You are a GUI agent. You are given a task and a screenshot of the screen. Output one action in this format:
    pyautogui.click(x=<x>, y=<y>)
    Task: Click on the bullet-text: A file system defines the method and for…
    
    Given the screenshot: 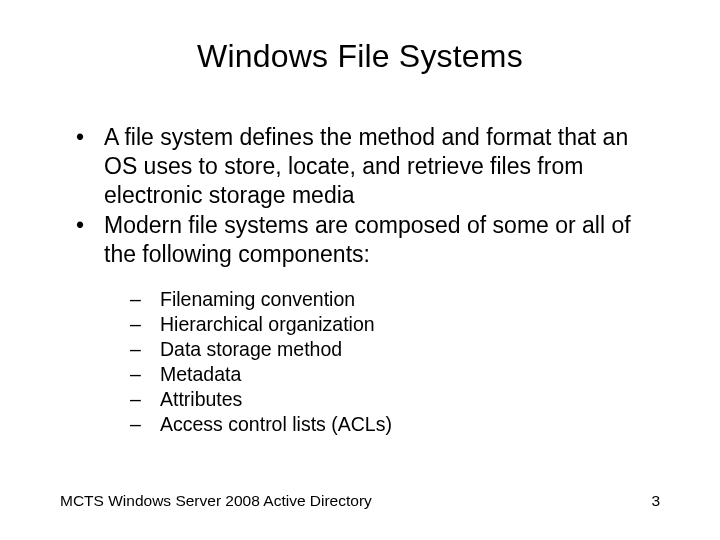 What is the action you would take?
    pyautogui.click(x=382, y=166)
    